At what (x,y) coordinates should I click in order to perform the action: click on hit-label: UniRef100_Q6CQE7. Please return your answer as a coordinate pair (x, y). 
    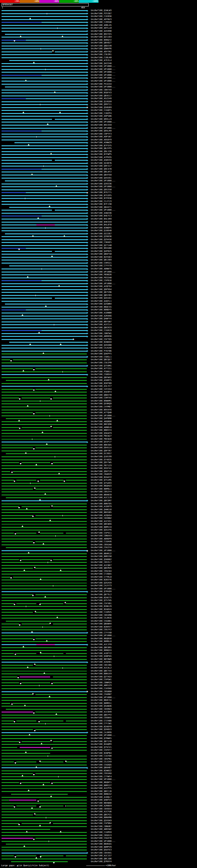
    Looking at the image, I should click on (101, 360).